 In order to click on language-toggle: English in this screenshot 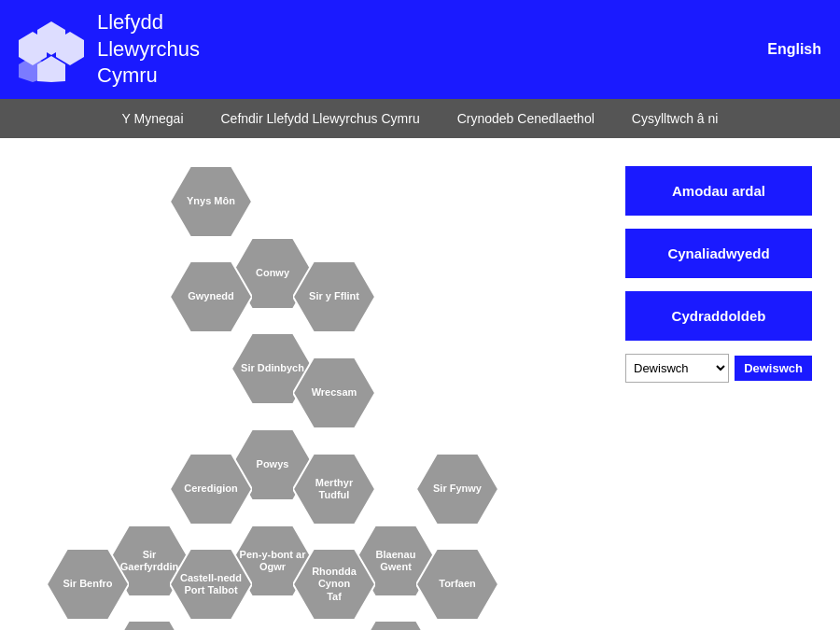, I will do `click(794, 49)`.